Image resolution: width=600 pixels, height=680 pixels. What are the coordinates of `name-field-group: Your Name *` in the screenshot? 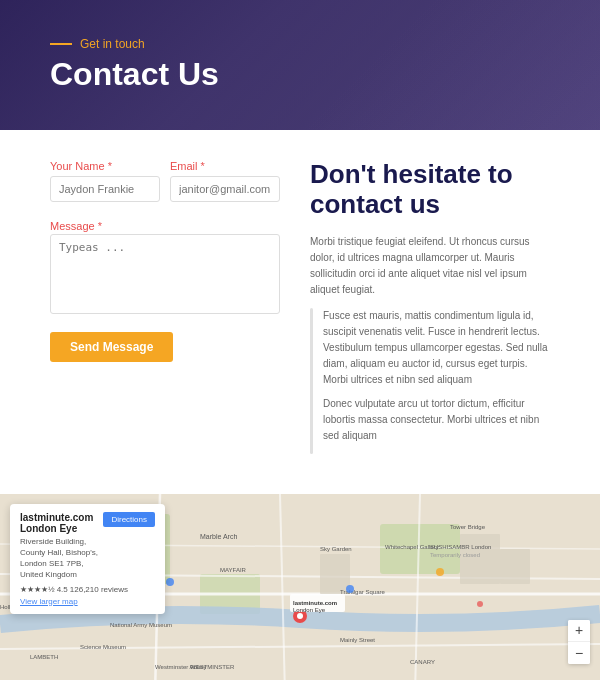 It's located at (105, 181).